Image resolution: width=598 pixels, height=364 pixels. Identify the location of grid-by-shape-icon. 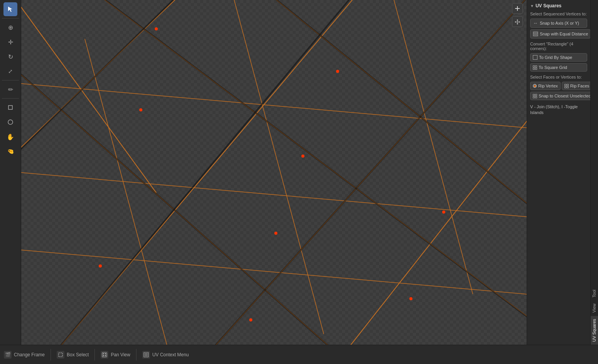
(535, 57).